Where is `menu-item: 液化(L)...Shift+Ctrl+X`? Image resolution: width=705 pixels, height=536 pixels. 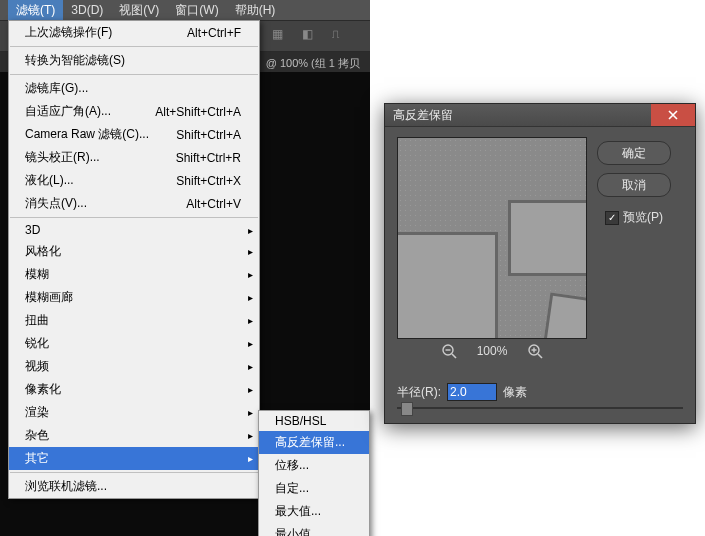 menu-item: 液化(L)...Shift+Ctrl+X is located at coordinates (134, 180).